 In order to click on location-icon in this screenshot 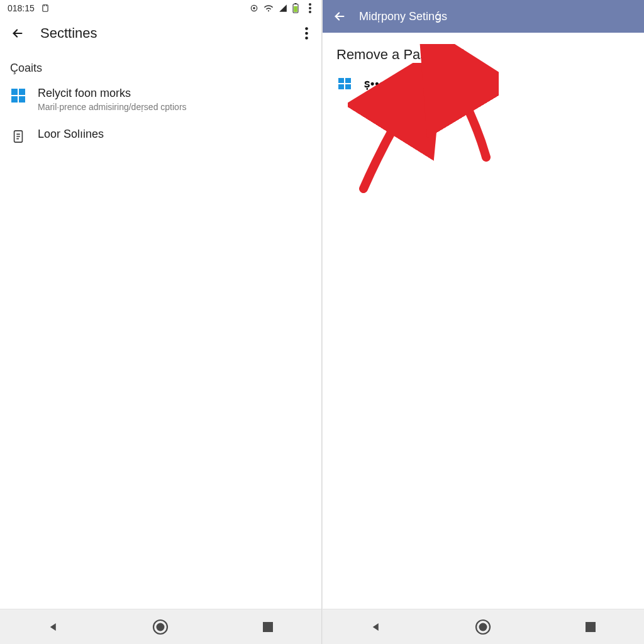, I will do `click(254, 8)`.